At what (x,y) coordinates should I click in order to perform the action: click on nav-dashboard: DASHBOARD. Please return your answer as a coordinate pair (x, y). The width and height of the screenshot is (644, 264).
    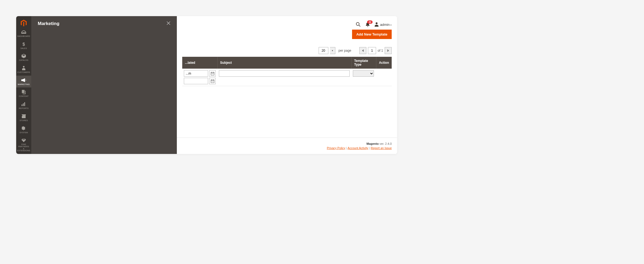
    Looking at the image, I should click on (24, 33).